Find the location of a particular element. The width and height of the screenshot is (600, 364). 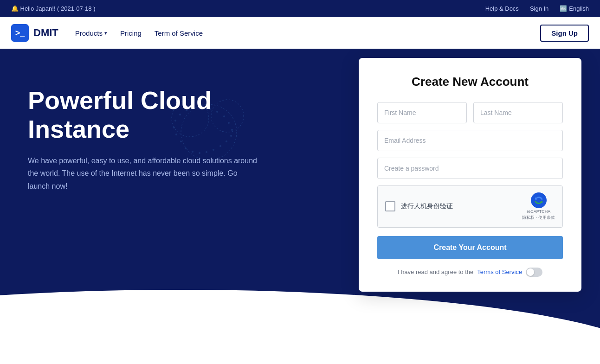

terms-row: I have read and agree to the Terms of Se… is located at coordinates (470, 272).